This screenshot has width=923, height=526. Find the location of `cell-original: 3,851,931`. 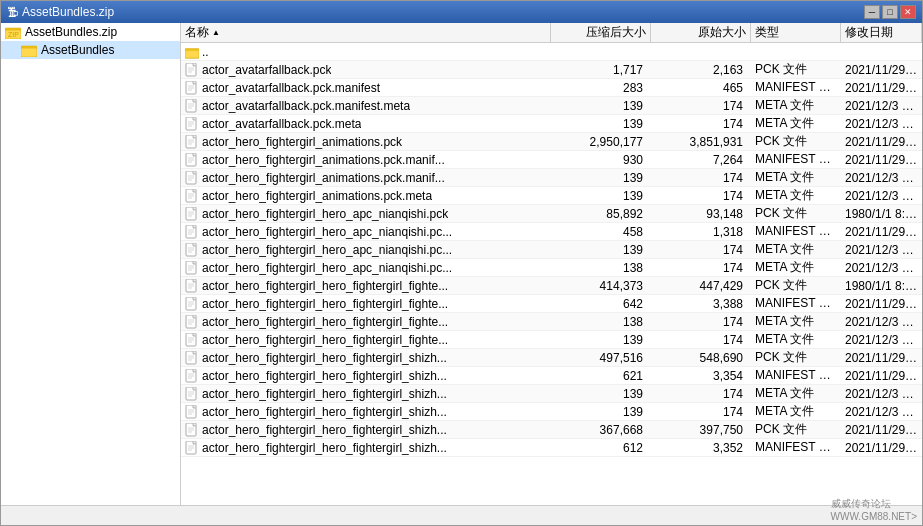

cell-original: 3,851,931 is located at coordinates (701, 142).